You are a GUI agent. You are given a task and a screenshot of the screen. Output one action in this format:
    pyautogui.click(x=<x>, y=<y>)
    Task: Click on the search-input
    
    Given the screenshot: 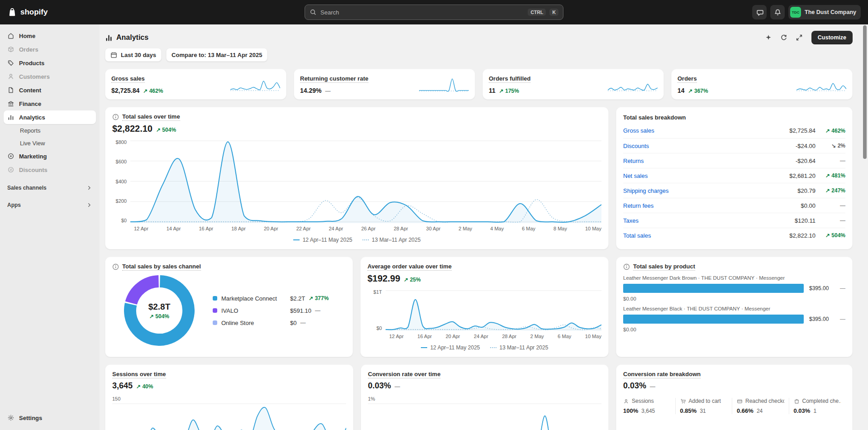 What is the action you would take?
    pyautogui.click(x=422, y=13)
    